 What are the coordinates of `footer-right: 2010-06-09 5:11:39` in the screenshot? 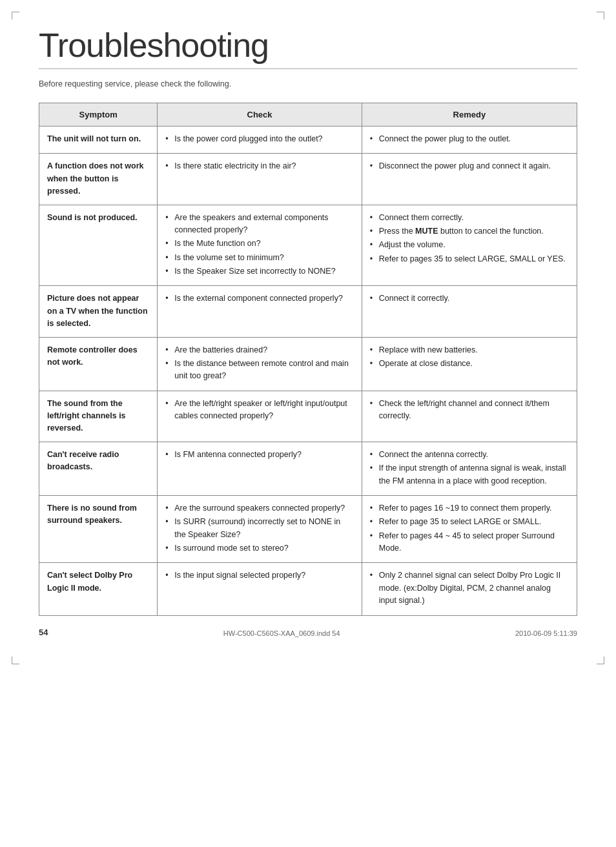 It's located at (546, 633).